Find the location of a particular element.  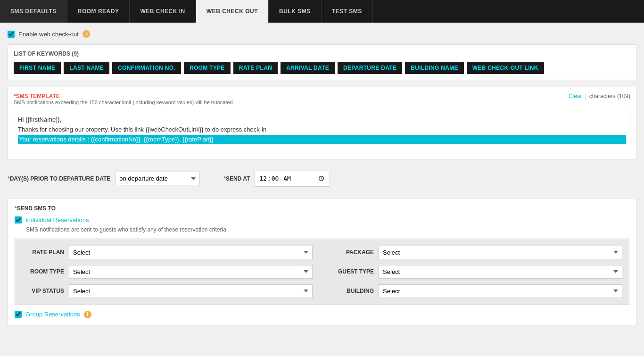

package-row: PACKAGE Select is located at coordinates (477, 253).